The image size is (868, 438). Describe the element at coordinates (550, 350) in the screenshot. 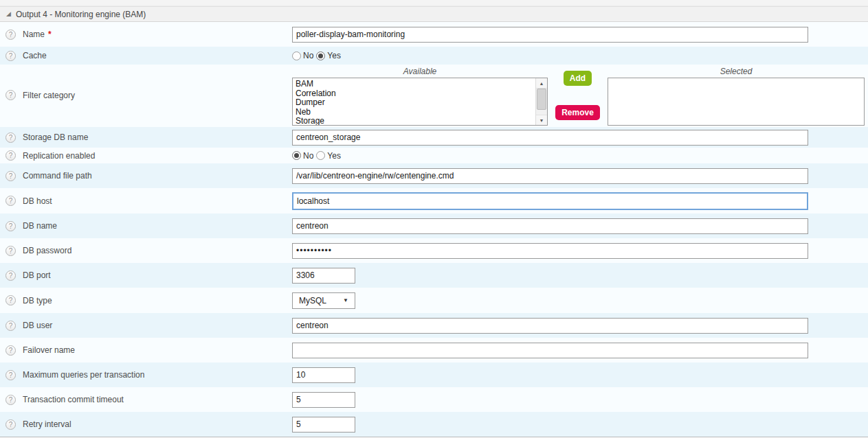

I see `failover-name-input` at that location.